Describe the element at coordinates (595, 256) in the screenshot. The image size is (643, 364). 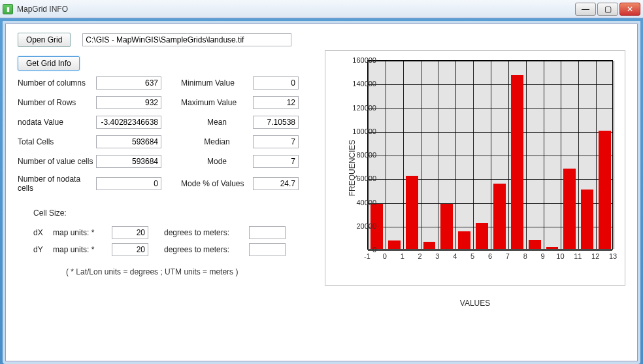
I see `chart-x-tick: 12` at that location.